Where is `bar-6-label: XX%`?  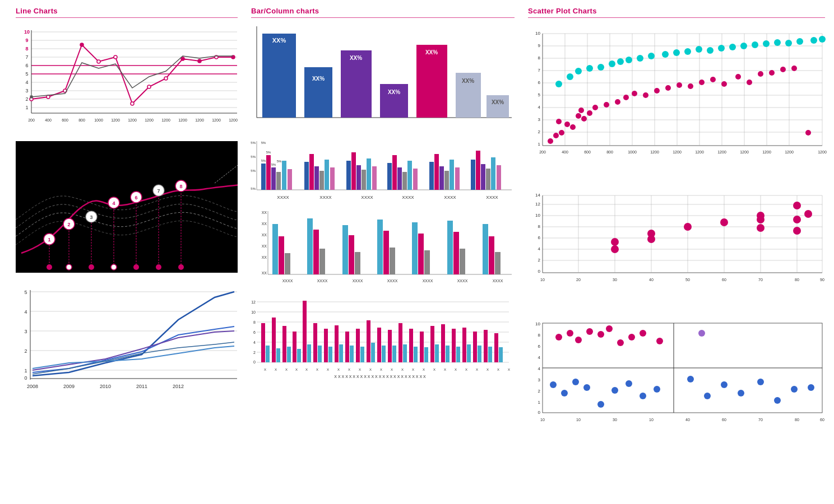 bar-6-label: XX% is located at coordinates (468, 81).